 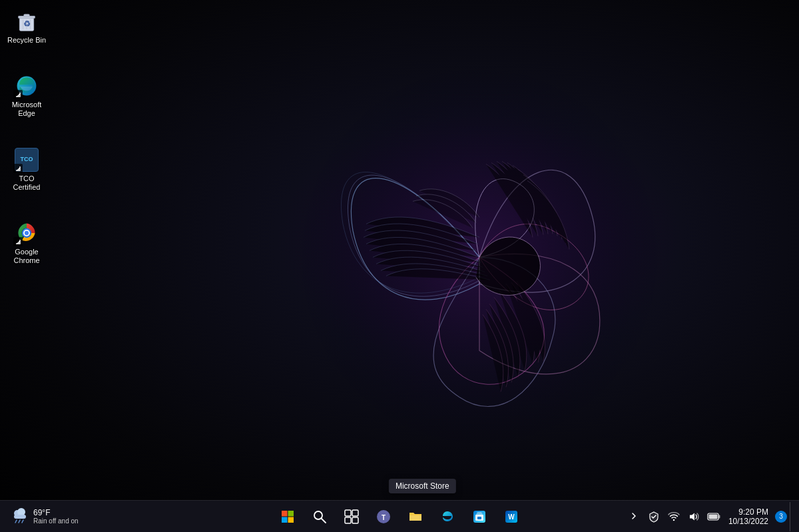 I want to click on taskbar-center: T, so click(x=400, y=517).